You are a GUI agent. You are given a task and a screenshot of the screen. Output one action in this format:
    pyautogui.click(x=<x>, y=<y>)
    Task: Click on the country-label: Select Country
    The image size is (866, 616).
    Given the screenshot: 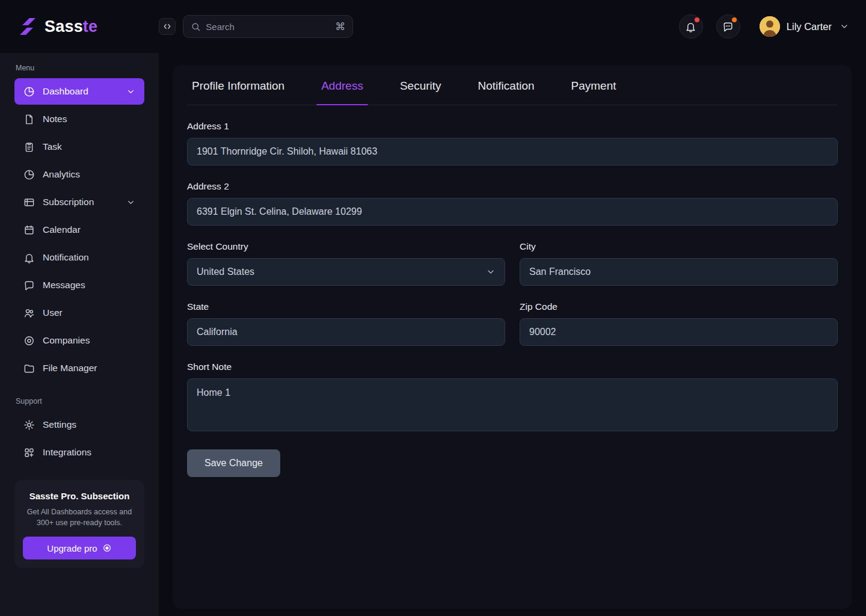 What is the action you would take?
    pyautogui.click(x=346, y=247)
    